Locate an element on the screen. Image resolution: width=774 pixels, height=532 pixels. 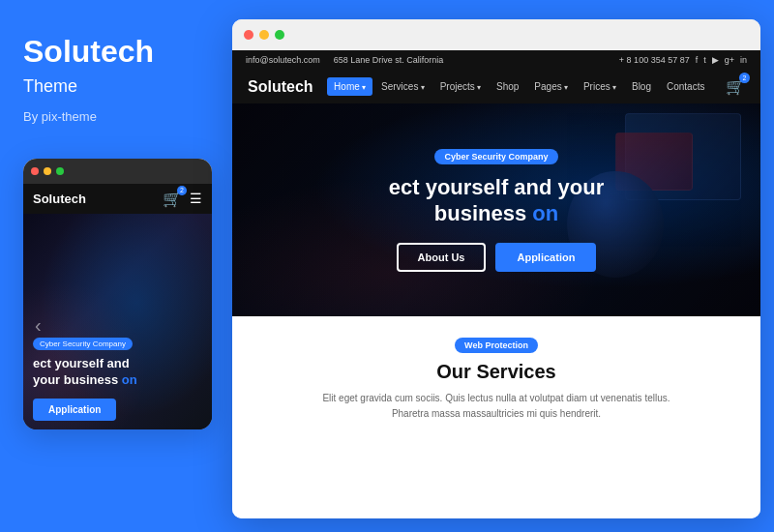
nav-item-shop: Shop is located at coordinates (507, 87).